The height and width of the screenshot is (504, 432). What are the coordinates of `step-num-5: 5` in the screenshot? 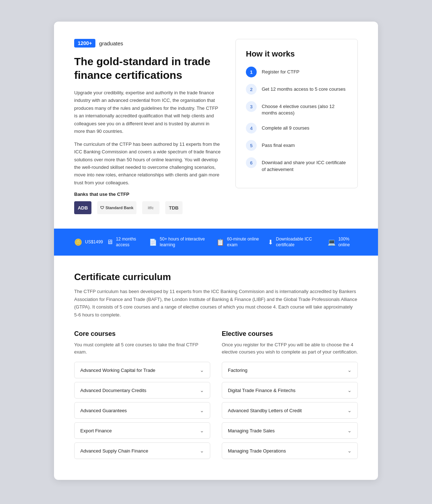 It's located at (251, 145).